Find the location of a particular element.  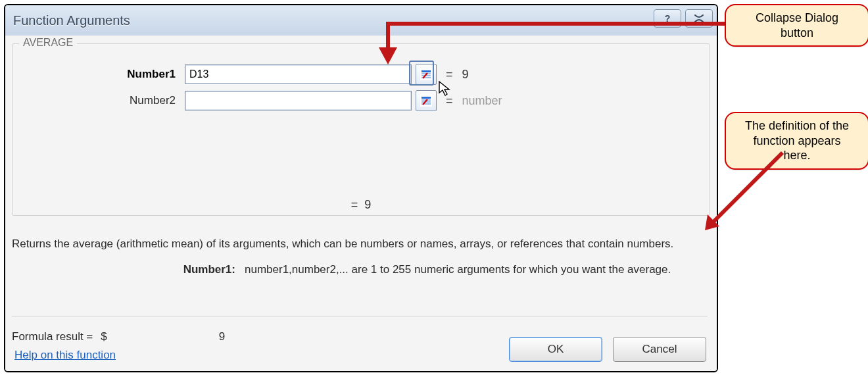

title-bar: Function Arguments ? is located at coordinates (361, 21).